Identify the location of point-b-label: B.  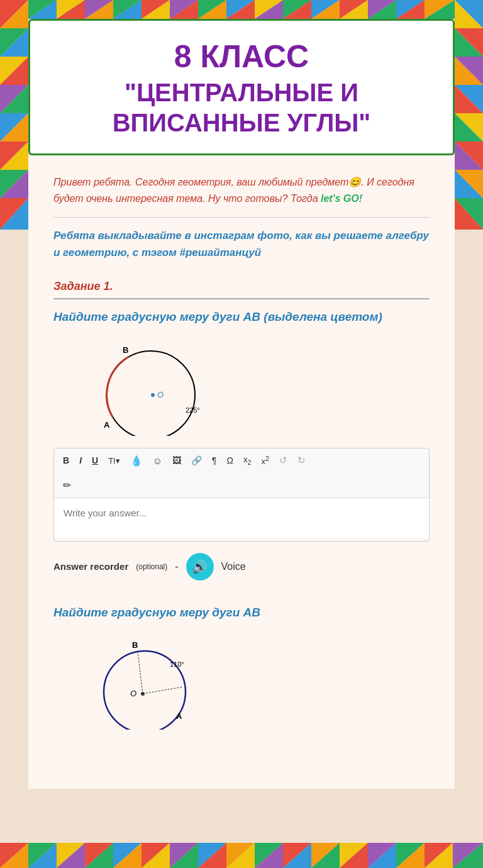
(126, 350).